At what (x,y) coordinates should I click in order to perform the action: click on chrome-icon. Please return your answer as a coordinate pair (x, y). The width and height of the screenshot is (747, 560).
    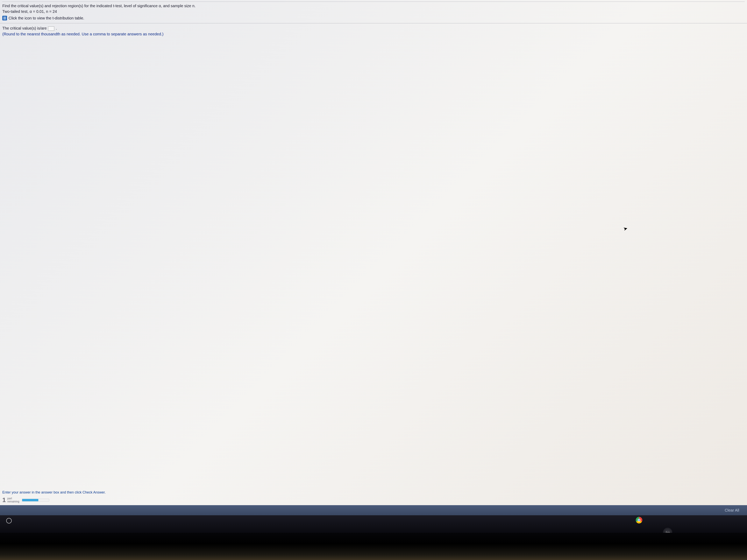
    Looking at the image, I should click on (639, 520).